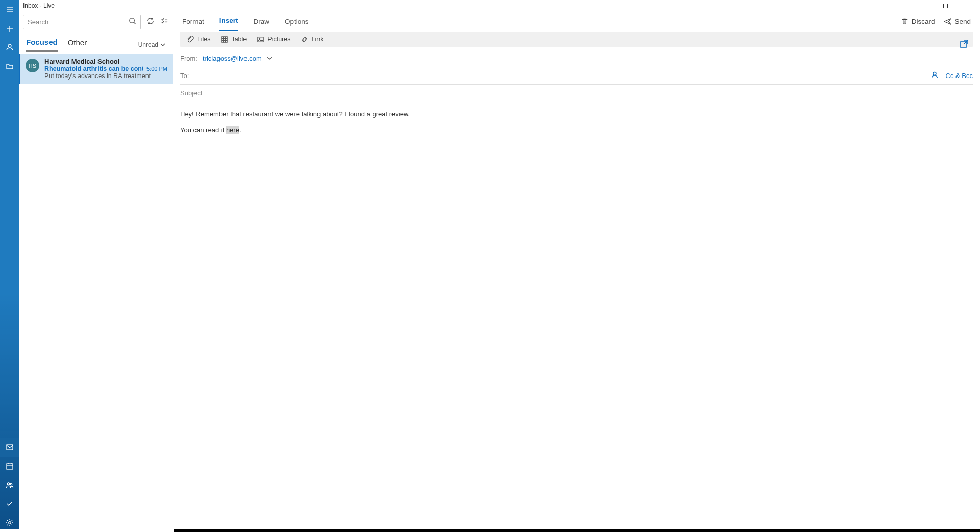 The width and height of the screenshot is (980, 532). What do you see at coordinates (923, 21) in the screenshot?
I see `discard-label: Discard` at bounding box center [923, 21].